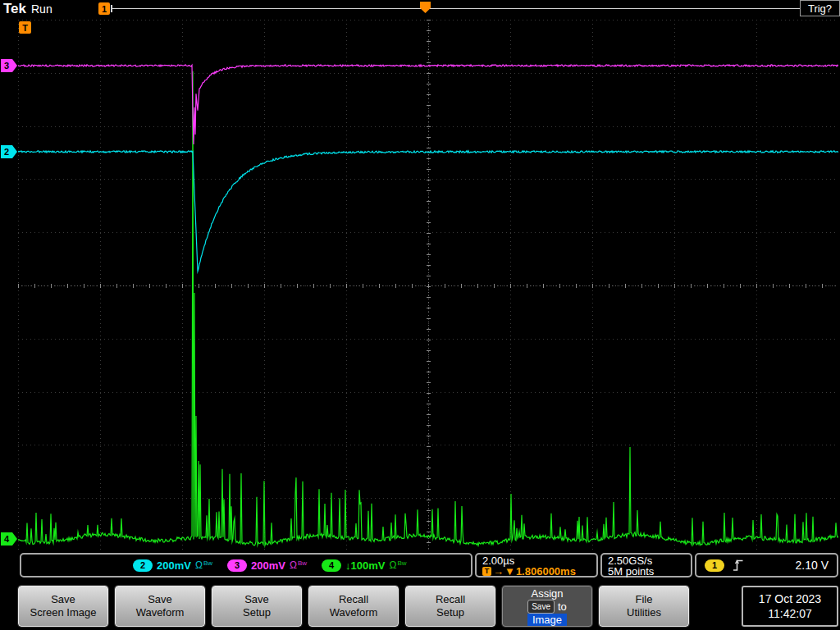 The image size is (840, 630). What do you see at coordinates (738, 565) in the screenshot?
I see `rising-edge-slope-icon` at bounding box center [738, 565].